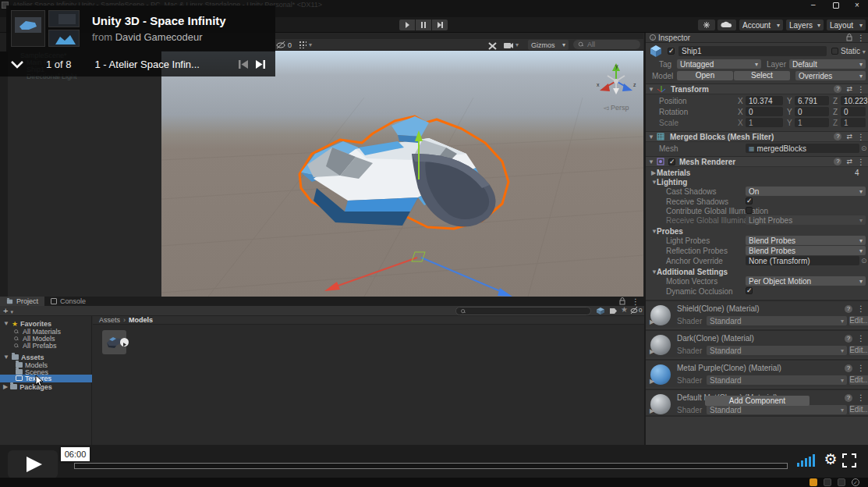 The height and width of the screenshot is (487, 868). I want to click on mesh-renderer-header: ▼ ✓ Mesh Renderer ?⇄⋮, so click(756, 162).